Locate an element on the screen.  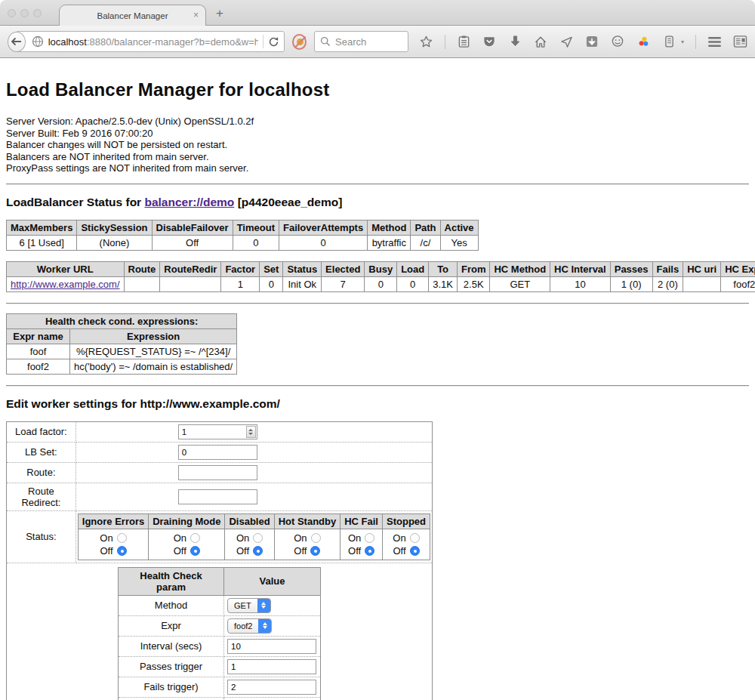
radio-label: On is located at coordinates (399, 538).